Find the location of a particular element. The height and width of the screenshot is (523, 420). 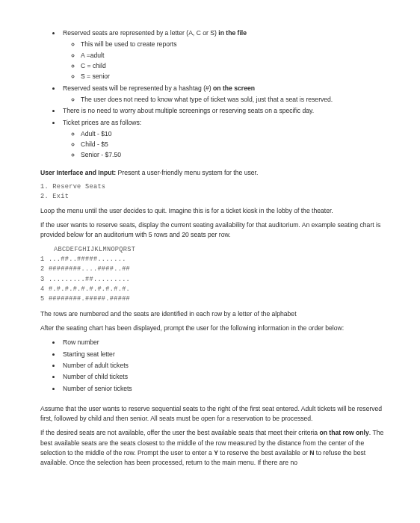

seating-chart: ABCDEFGHIJKLMNOPQRST 1 ...##..#####.....… is located at coordinates (214, 275).